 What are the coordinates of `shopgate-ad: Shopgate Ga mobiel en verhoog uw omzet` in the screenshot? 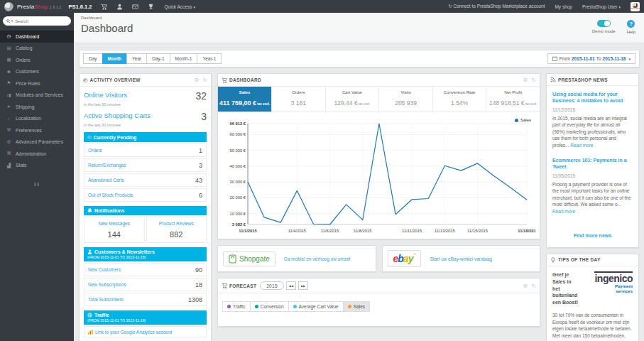 It's located at (297, 259).